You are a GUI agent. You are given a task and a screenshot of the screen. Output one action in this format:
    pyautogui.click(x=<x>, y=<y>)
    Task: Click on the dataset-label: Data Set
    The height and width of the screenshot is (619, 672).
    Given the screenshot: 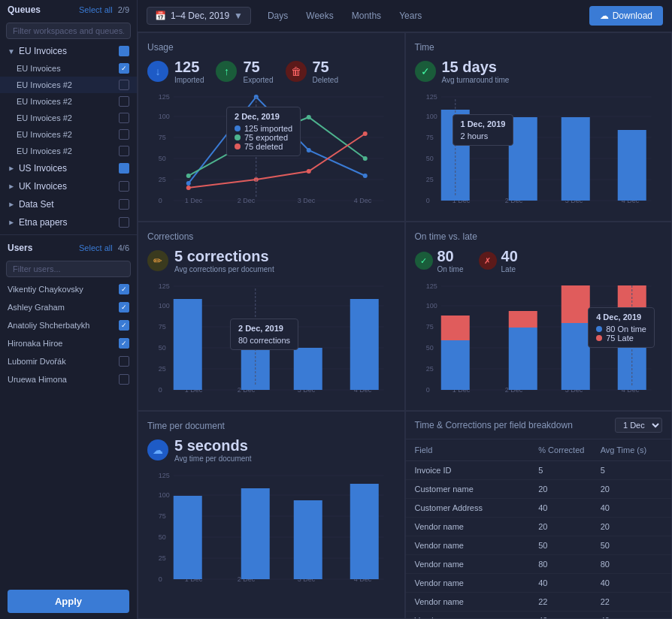 What is the action you would take?
    pyautogui.click(x=69, y=204)
    